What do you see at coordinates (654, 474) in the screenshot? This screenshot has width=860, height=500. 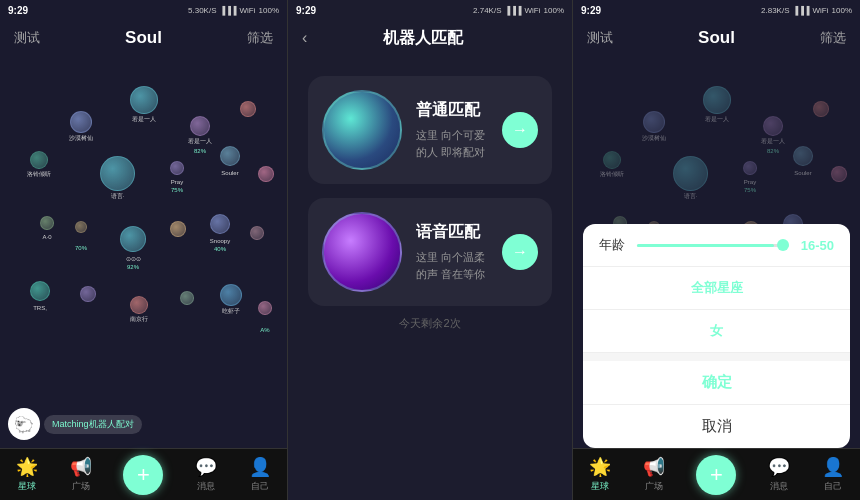 I see `tab-square-3: 📢 广场` at bounding box center [654, 474].